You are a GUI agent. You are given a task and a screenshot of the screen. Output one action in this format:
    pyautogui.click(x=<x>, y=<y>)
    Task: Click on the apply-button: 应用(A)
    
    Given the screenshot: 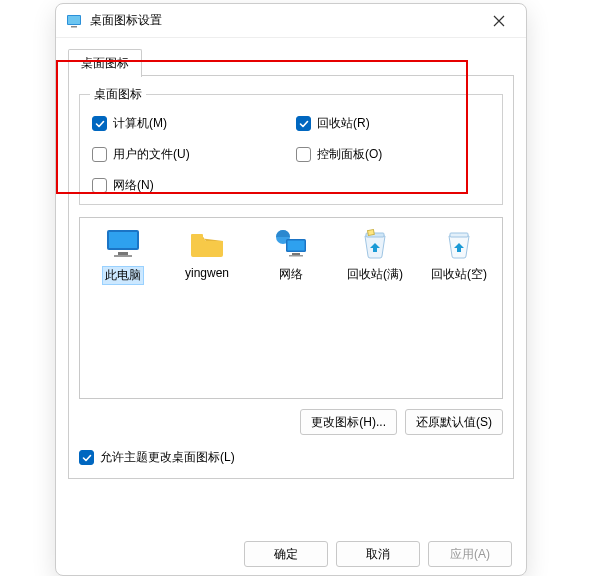 What is the action you would take?
    pyautogui.click(x=470, y=554)
    